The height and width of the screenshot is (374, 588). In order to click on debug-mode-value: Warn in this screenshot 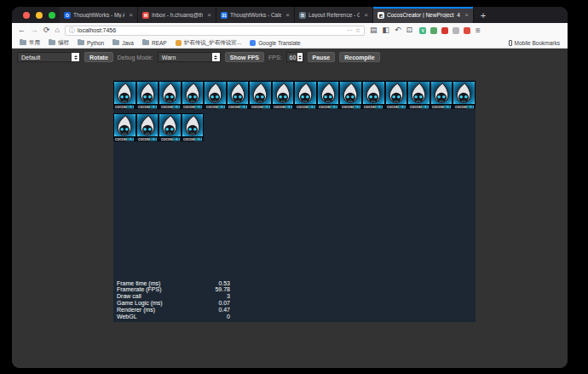, I will do `click(169, 58)`.